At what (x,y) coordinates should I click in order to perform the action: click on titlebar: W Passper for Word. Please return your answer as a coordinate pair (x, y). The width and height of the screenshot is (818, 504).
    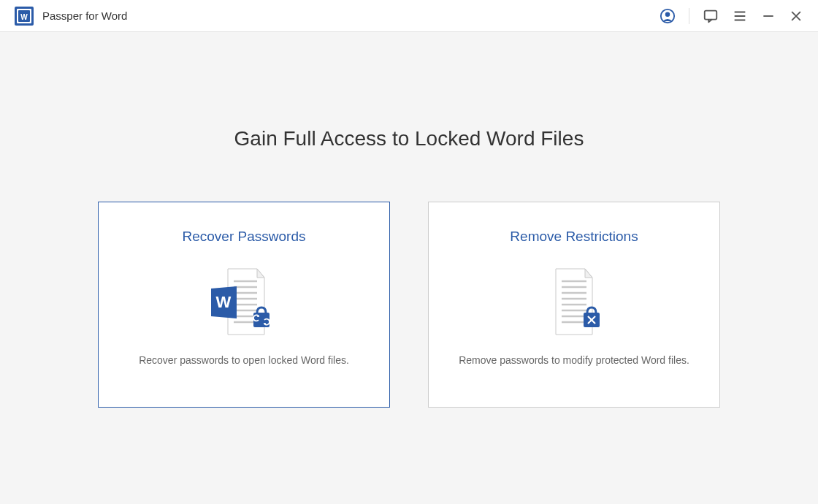
    Looking at the image, I should click on (409, 16).